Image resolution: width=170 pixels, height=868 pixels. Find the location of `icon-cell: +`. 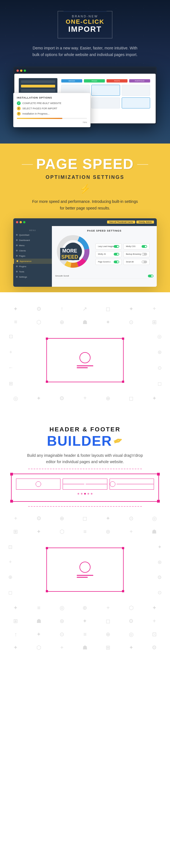

icon-cell: + is located at coordinates (15, 518).